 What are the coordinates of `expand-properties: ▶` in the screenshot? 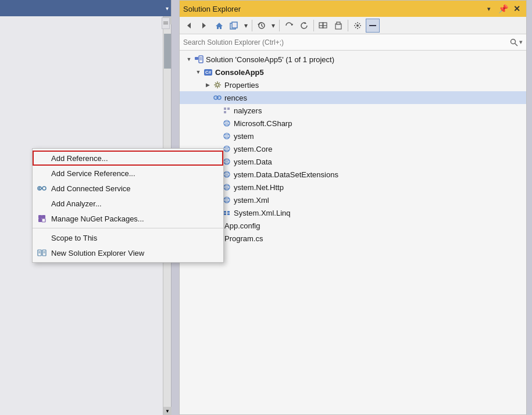 It's located at (208, 85).